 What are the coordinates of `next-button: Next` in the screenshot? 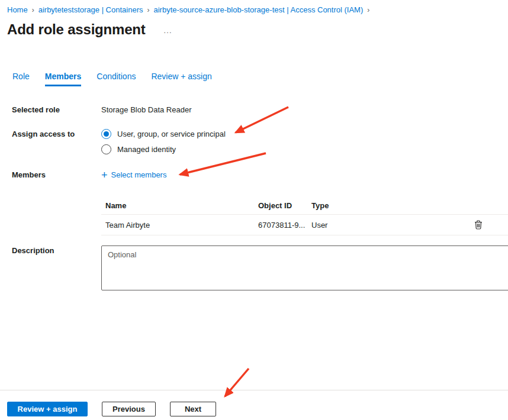 It's located at (193, 409).